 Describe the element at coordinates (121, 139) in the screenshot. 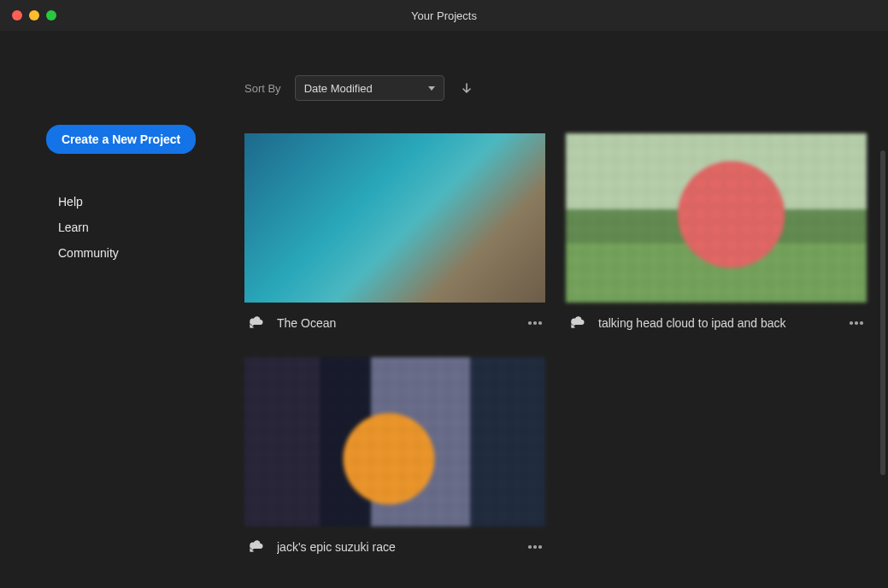

I see `create-new-project-button: Create a New Project` at that location.